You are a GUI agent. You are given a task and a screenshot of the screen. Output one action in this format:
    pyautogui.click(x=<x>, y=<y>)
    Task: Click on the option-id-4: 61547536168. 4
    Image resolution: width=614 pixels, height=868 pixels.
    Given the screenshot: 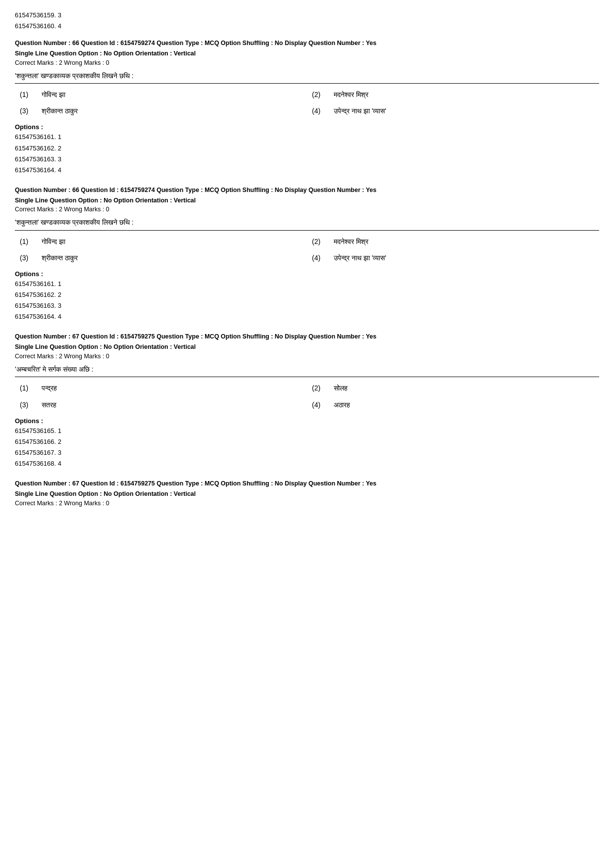 What is the action you would take?
    pyautogui.click(x=307, y=464)
    